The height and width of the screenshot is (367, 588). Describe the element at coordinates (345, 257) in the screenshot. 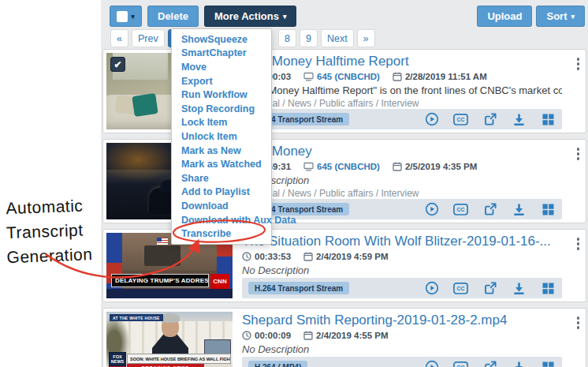

I see `item-date: 2/4/2019 4:59 PM` at that location.